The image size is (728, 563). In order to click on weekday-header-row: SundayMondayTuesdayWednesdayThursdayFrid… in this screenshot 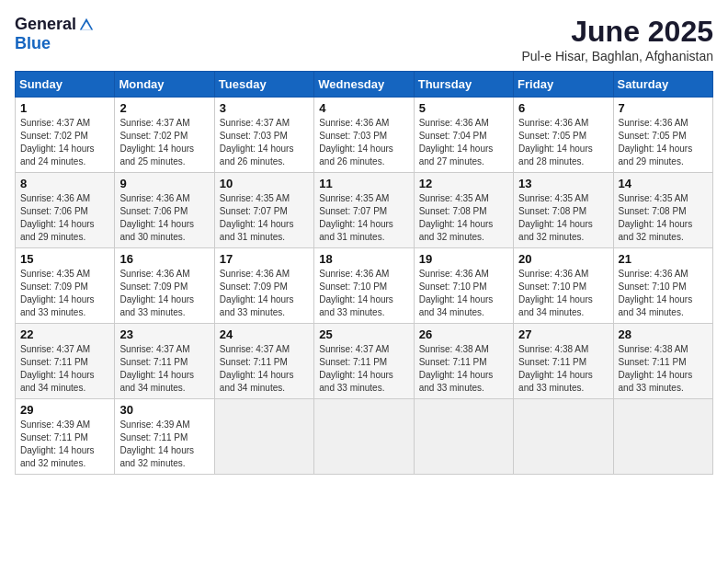, I will do `click(364, 85)`.